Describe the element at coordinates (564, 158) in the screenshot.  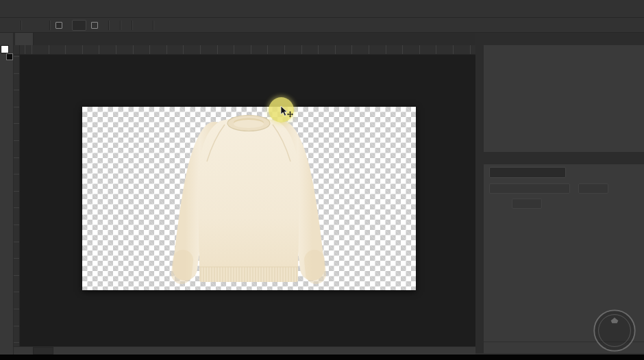
I see `layers-tabs` at that location.